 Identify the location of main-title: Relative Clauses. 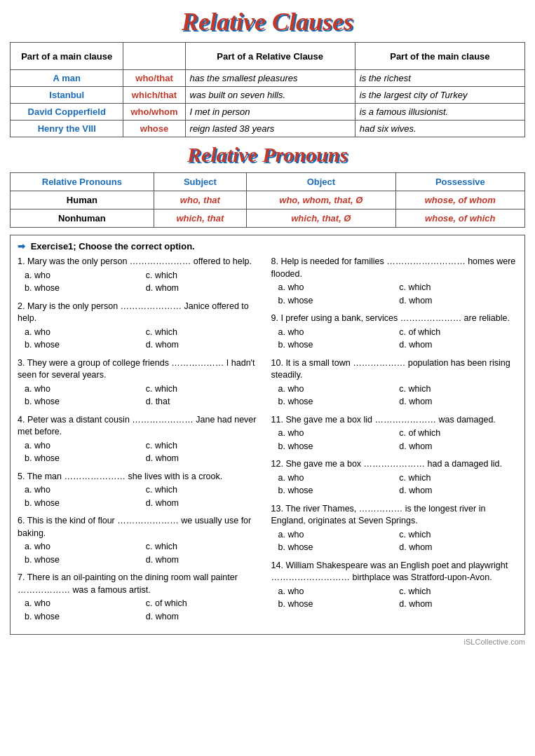
(268, 22).